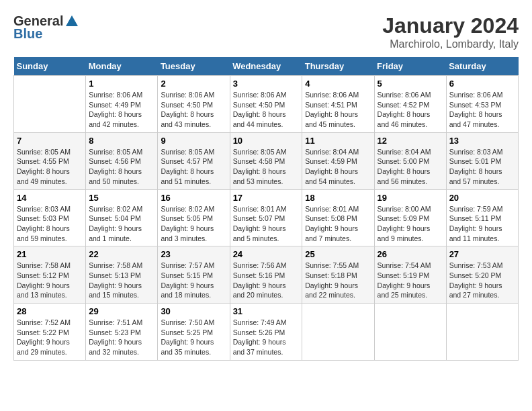 The height and width of the screenshot is (411, 532). Describe the element at coordinates (482, 224) in the screenshot. I see `day-info: Sunrise: 7:59 AM Sunset: 5:11 PM Dayligh…` at that location.